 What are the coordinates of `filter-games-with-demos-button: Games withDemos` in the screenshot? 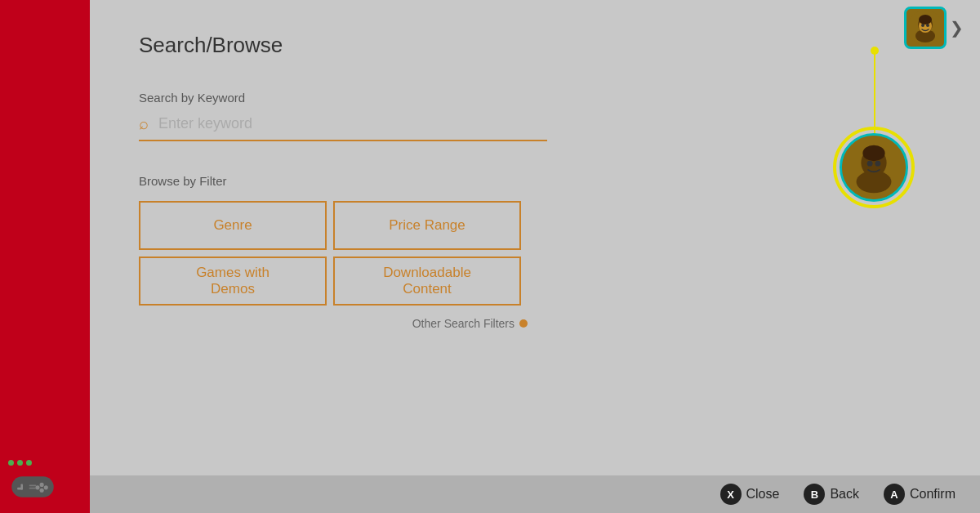 It's located at (233, 281).